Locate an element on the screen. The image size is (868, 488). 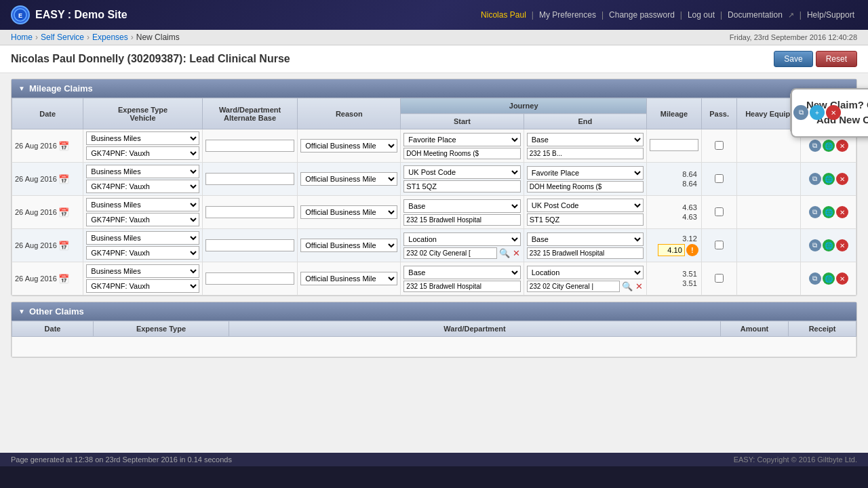
breadcrumb-home: Home is located at coordinates (22, 37).